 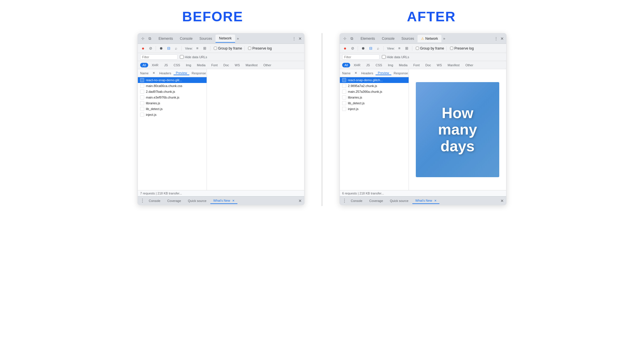 What do you see at coordinates (165, 73) in the screenshot?
I see `tab-headers-before: Headers` at bounding box center [165, 73].